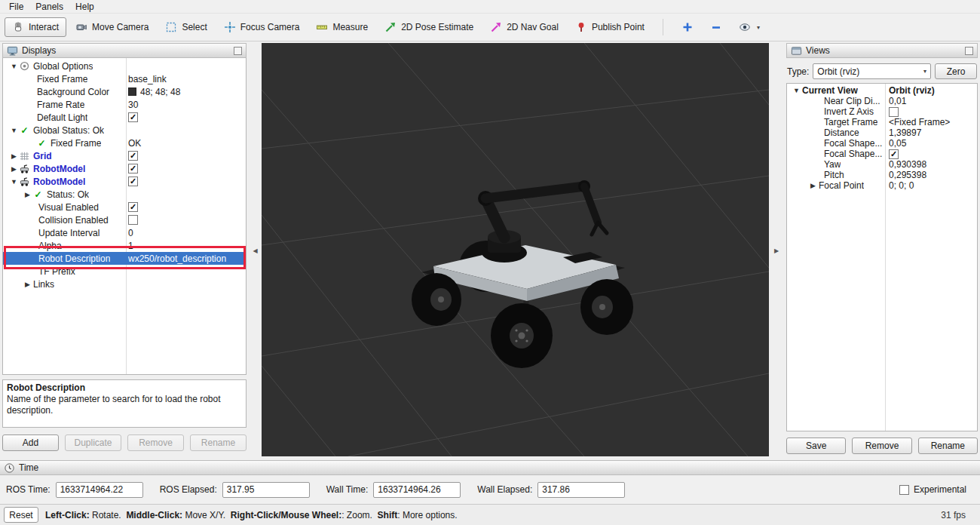 Image resolution: width=980 pixels, height=525 pixels. Describe the element at coordinates (185, 27) in the screenshot. I see `tool-select: Select` at that location.